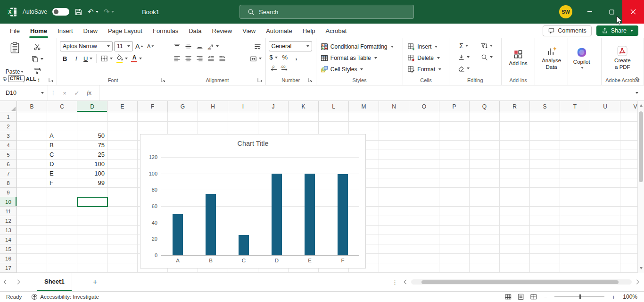 The height and width of the screenshot is (302, 644). What do you see at coordinates (485, 126) in the screenshot?
I see `cell-Q2` at bounding box center [485, 126].